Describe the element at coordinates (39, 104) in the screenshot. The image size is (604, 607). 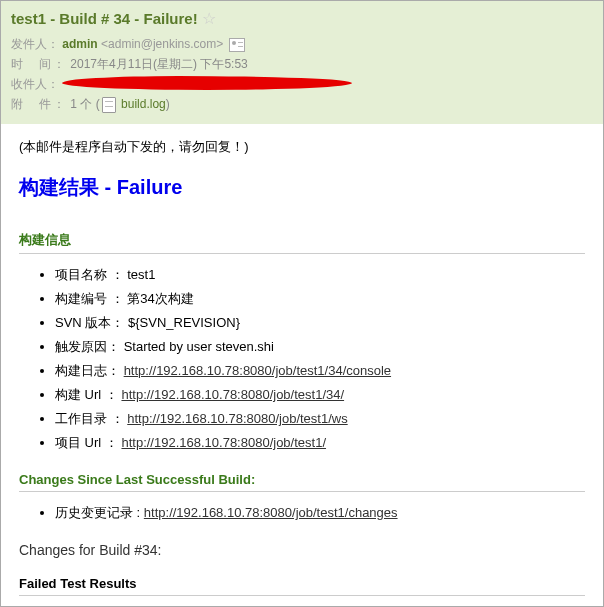
I see `attach-label: 附 件：` at that location.